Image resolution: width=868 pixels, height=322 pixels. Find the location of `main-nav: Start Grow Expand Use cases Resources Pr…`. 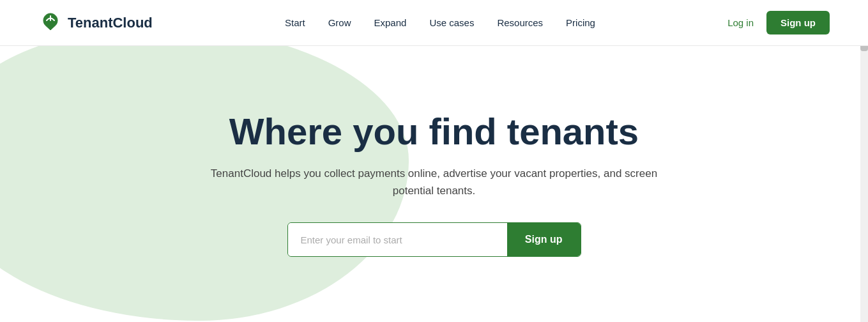

main-nav: Start Grow Expand Use cases Resources Pr… is located at coordinates (440, 23).